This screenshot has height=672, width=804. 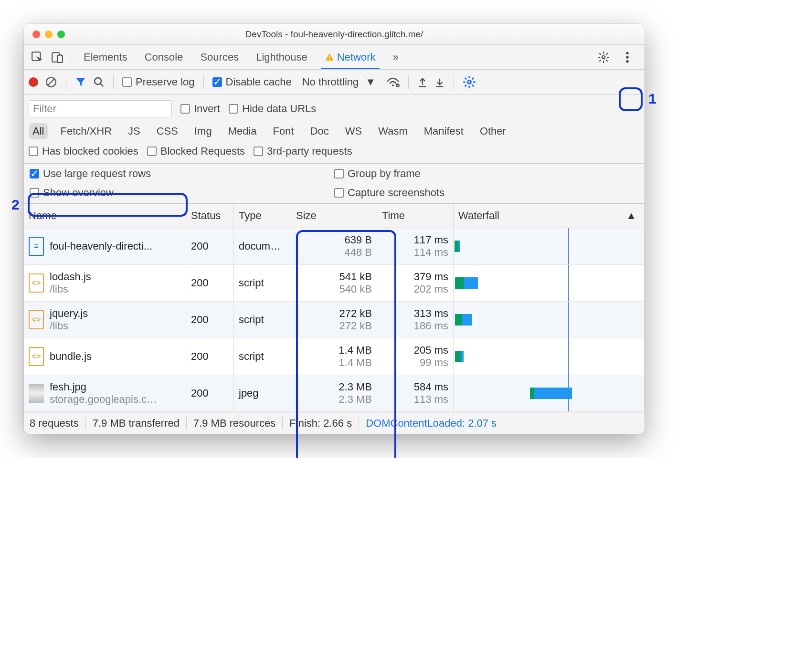 I want to click on type-cell: docum…, so click(x=263, y=246).